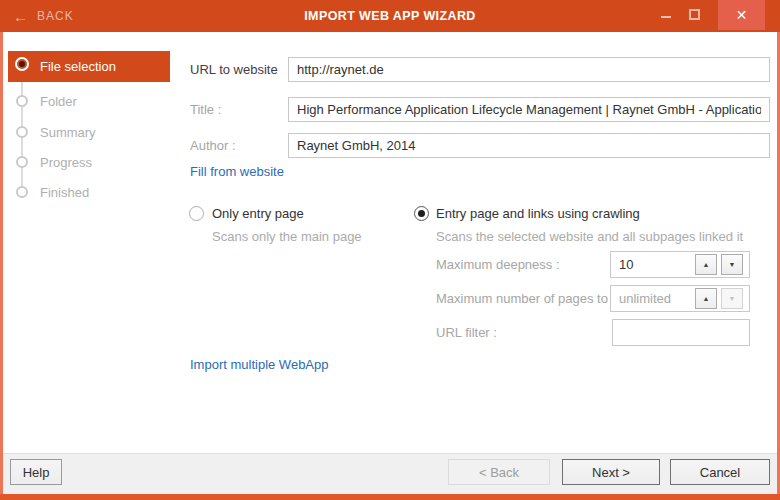  What do you see at coordinates (706, 264) in the screenshot?
I see `deepness-spin-up-button: ▲` at bounding box center [706, 264].